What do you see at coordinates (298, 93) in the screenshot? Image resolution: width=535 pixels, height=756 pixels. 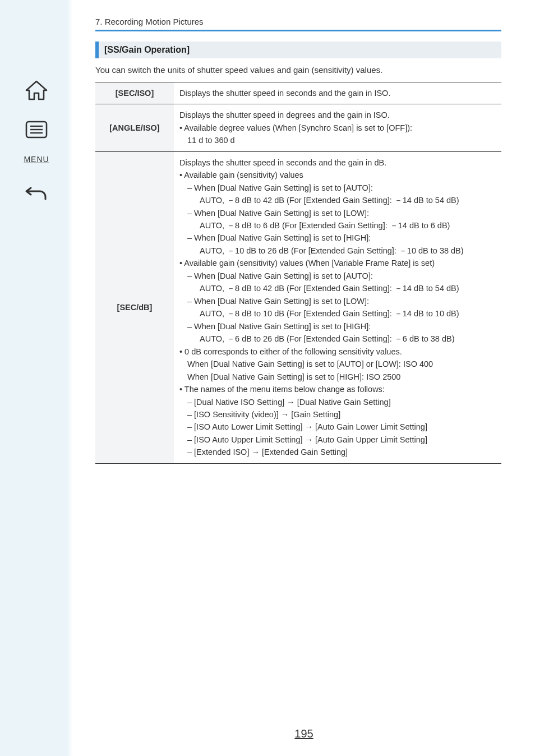 I see `table-row: [SEC/ISO]Displays the shutter speed in s…` at bounding box center [298, 93].